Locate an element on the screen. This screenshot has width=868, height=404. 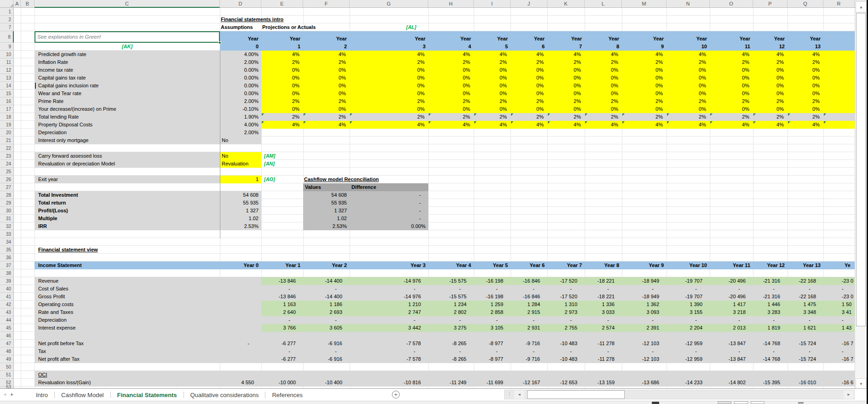
cell-I48: - is located at coordinates (492, 351).